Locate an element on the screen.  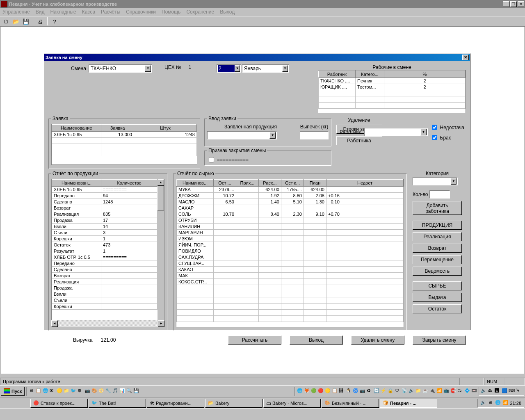
menu-item: Справочники is located at coordinates (141, 12).